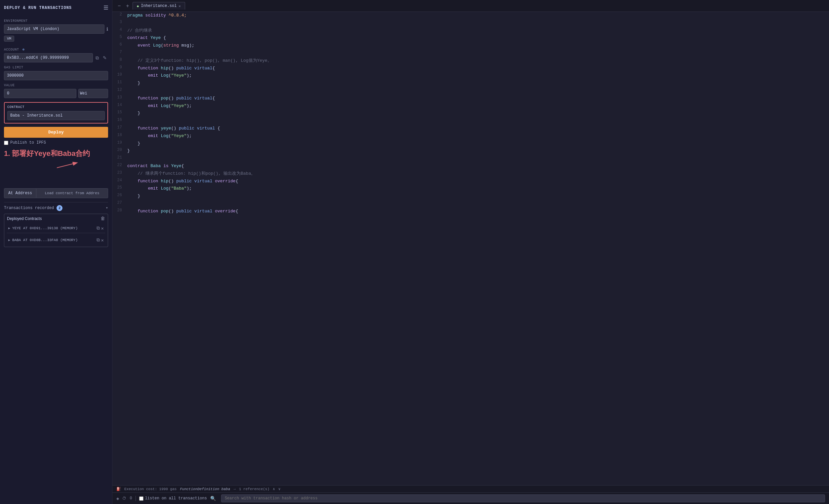  What do you see at coordinates (102, 229) in the screenshot?
I see `yeye-close-icon: ✕` at bounding box center [102, 229].